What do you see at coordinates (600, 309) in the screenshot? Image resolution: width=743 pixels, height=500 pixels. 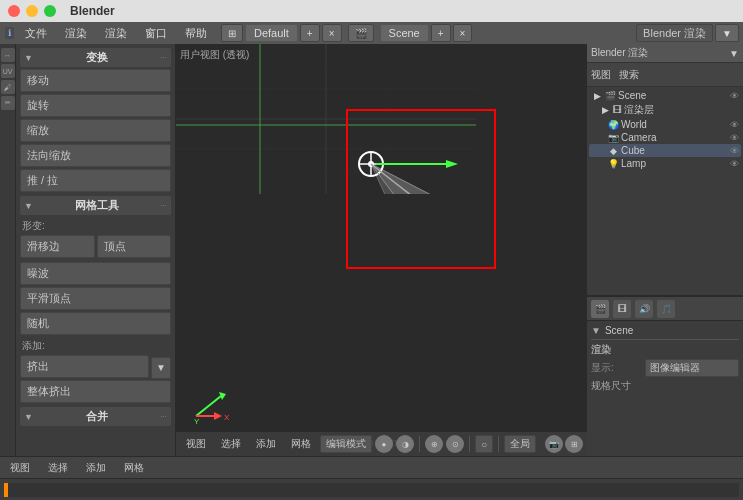 I see `prop-tab-render: 🎬` at bounding box center [600, 309].